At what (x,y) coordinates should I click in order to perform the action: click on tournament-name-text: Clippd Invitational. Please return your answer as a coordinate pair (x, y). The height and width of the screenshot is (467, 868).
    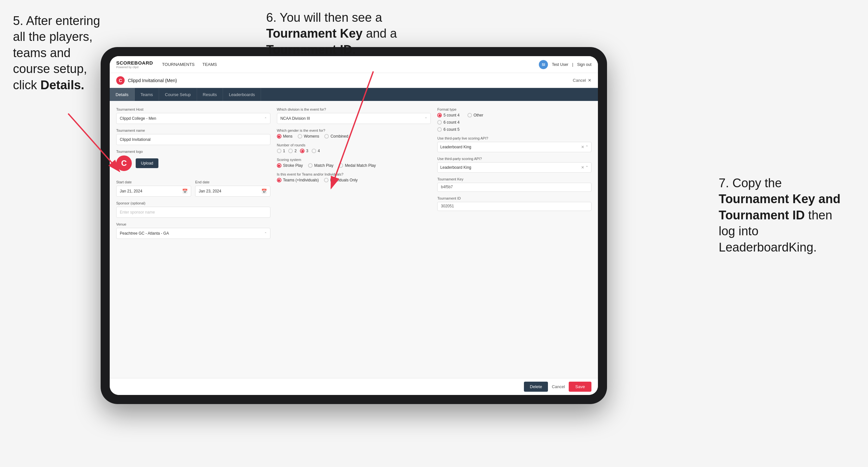
    Looking at the image, I should click on (146, 81).